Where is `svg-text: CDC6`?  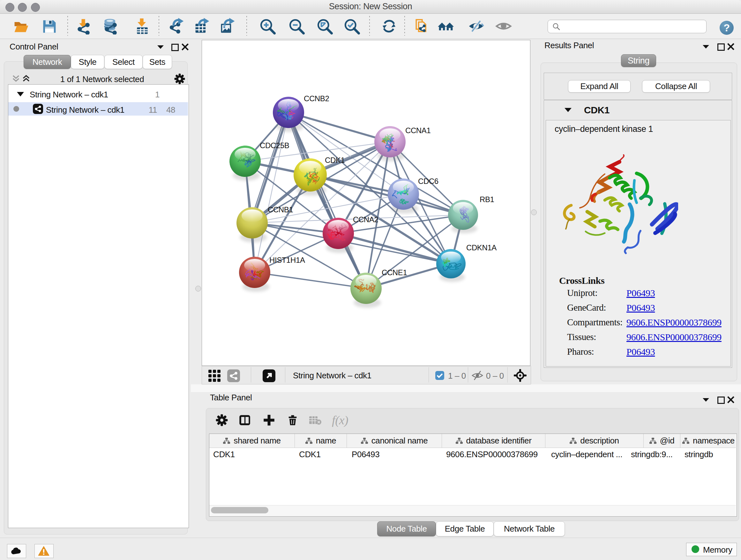
svg-text: CDC6 is located at coordinates (428, 181).